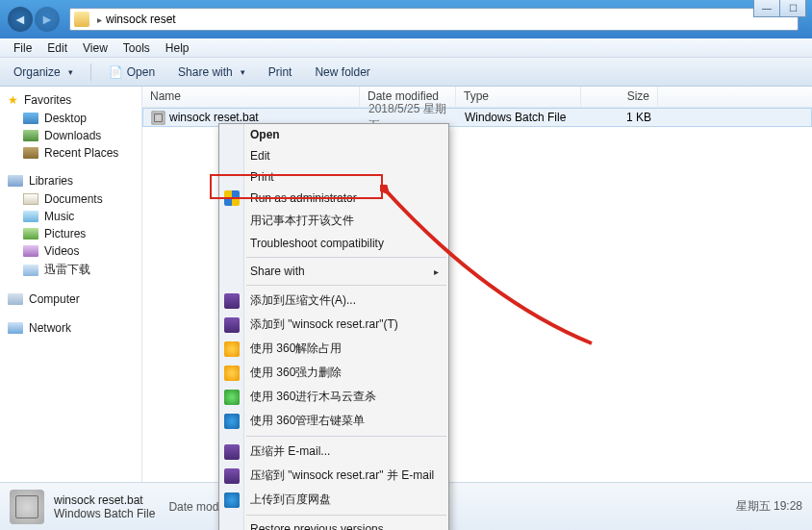 The image size is (812, 530). I want to click on nav-music: Music, so click(71, 216).